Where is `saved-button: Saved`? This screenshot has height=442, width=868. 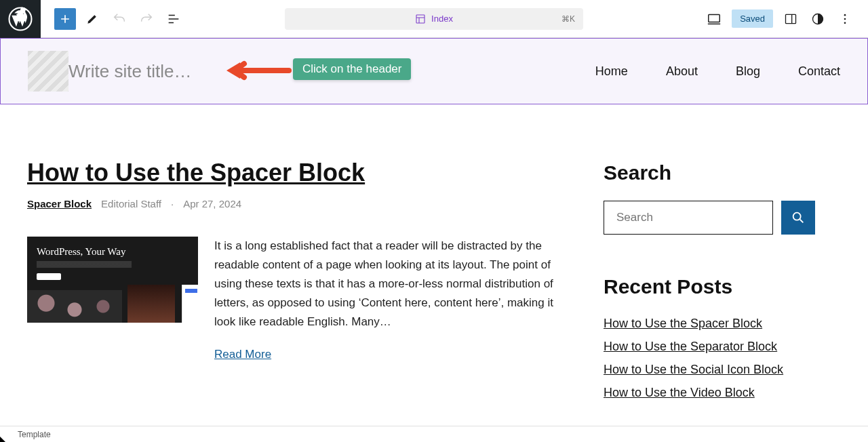 saved-button: Saved is located at coordinates (753, 19).